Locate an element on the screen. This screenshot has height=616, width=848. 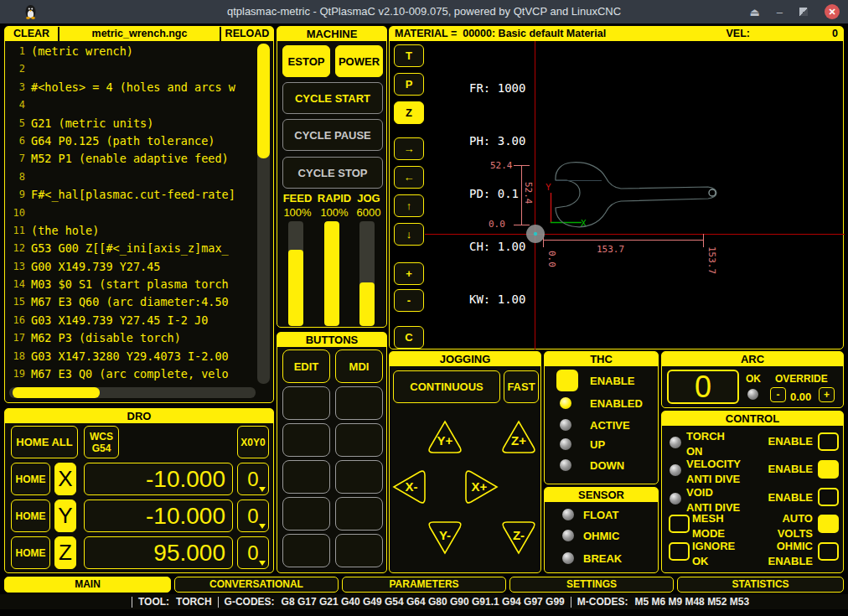
zero-y-button: 0 is located at coordinates (253, 516).